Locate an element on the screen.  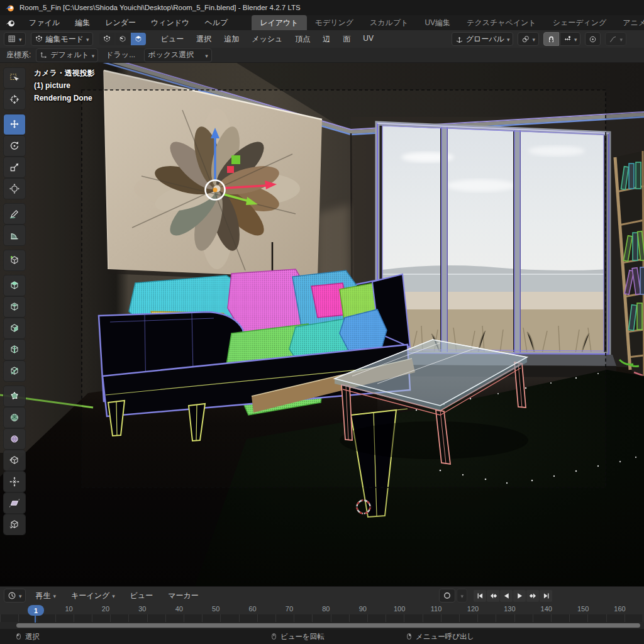
mode-select-button: 編集モード is located at coordinates (62, 39).